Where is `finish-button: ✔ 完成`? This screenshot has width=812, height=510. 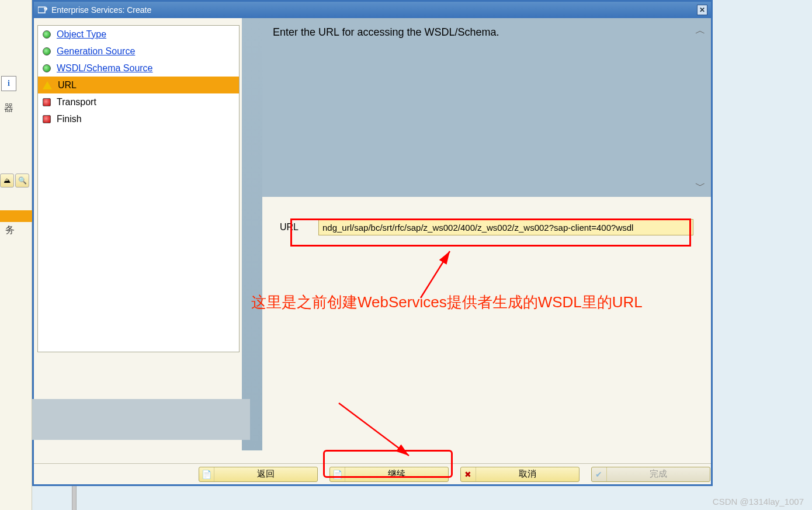
finish-button: ✔ 完成 is located at coordinates (651, 474).